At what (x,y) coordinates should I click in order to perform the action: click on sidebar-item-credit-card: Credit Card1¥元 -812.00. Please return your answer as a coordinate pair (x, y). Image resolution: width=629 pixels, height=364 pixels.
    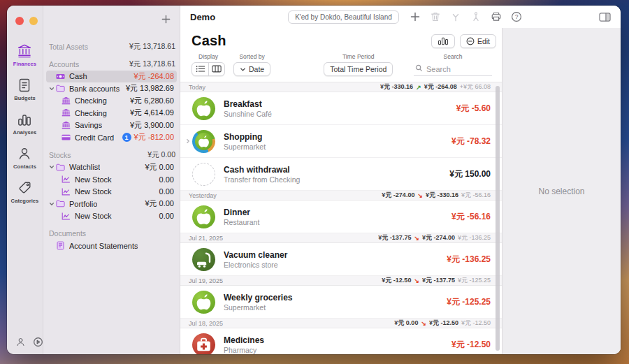
    Looking at the image, I should click on (112, 138).